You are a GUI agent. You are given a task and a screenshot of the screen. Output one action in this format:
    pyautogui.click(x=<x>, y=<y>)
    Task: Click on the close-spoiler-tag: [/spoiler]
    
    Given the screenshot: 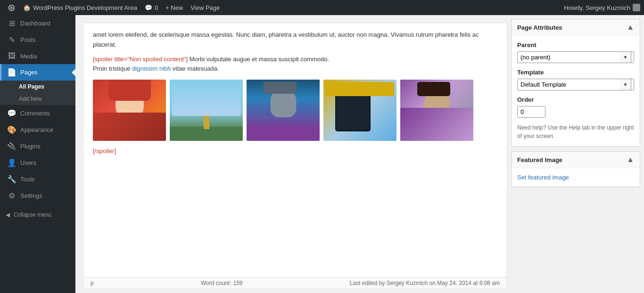 What is the action you would take?
    pyautogui.click(x=105, y=151)
    